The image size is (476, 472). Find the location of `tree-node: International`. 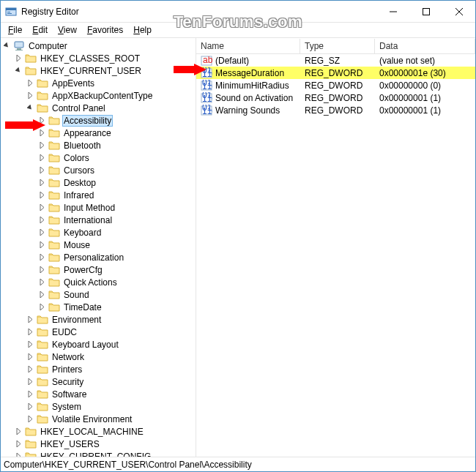

tree-node: International is located at coordinates (98, 220).